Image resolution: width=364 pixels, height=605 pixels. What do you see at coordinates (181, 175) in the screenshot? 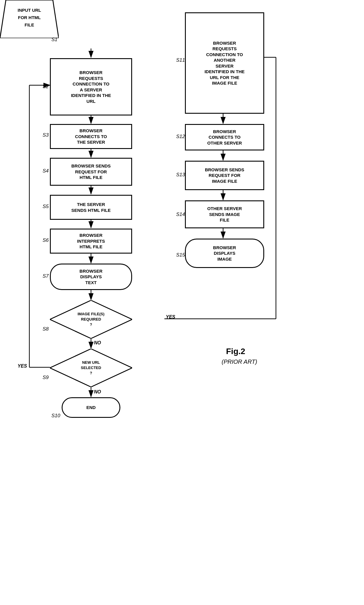
I see `label-s13: S13` at bounding box center [181, 175].